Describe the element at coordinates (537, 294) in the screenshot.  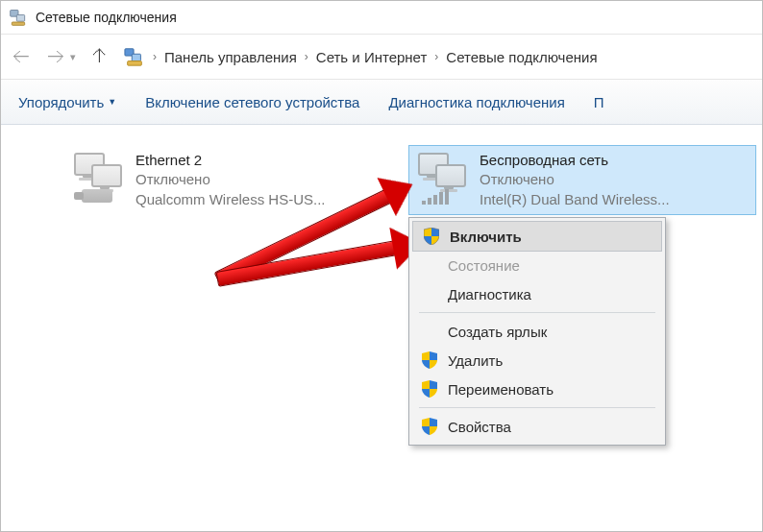
I see `menu-diagnose: Диагностика` at that location.